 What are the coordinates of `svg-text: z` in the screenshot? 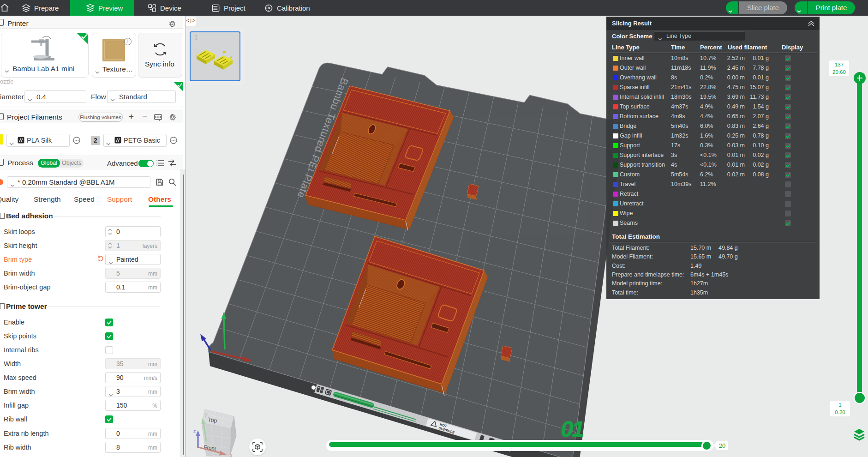 It's located at (195, 431).